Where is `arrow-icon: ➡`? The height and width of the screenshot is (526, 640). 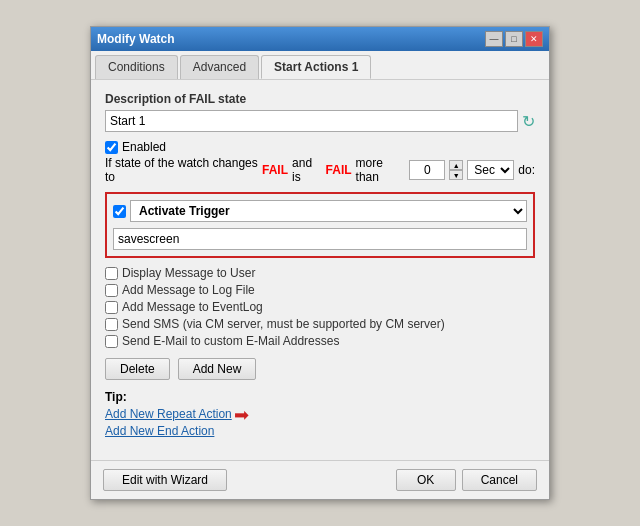 arrow-icon: ➡ is located at coordinates (242, 415).